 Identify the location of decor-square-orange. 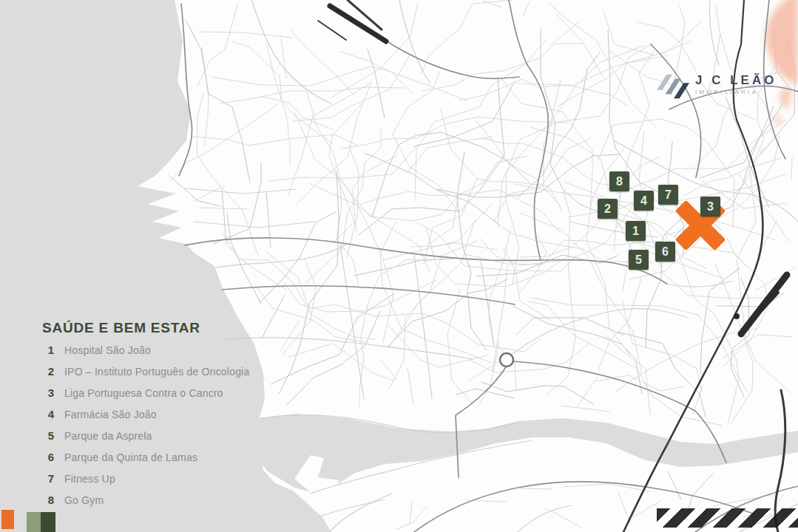
(7, 519).